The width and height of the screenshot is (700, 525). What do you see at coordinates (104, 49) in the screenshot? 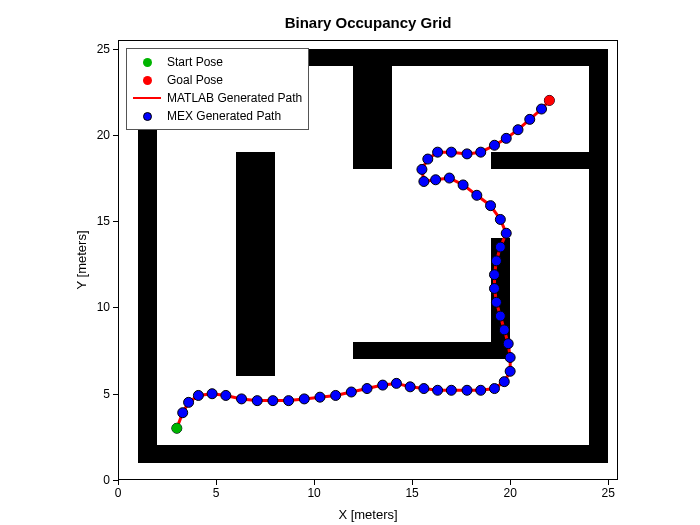
I see `y-tick: 25` at bounding box center [104, 49].